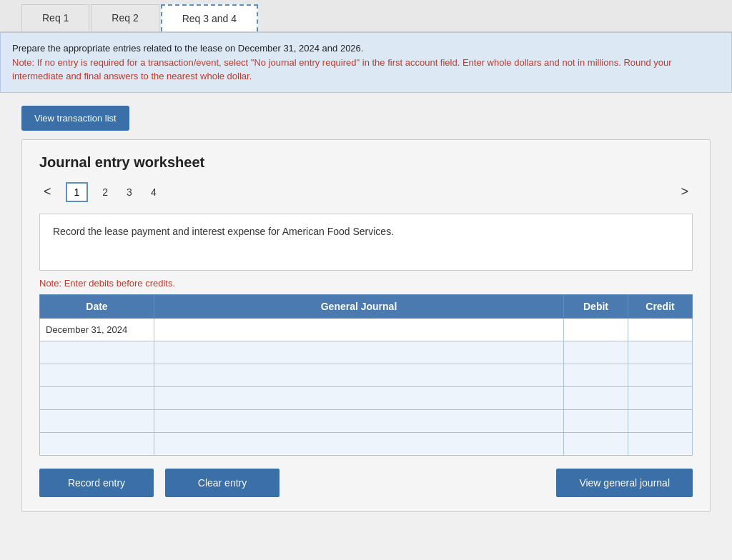  What do you see at coordinates (359, 398) in the screenshot?
I see `row4-gj` at bounding box center [359, 398].